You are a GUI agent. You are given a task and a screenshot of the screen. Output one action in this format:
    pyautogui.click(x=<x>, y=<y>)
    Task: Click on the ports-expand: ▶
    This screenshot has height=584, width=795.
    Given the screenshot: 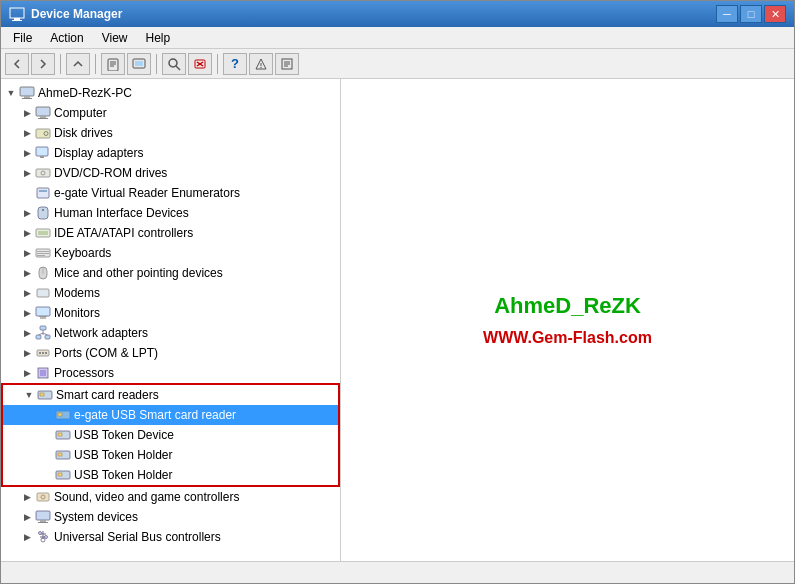 What is the action you would take?
    pyautogui.click(x=27, y=353)
    